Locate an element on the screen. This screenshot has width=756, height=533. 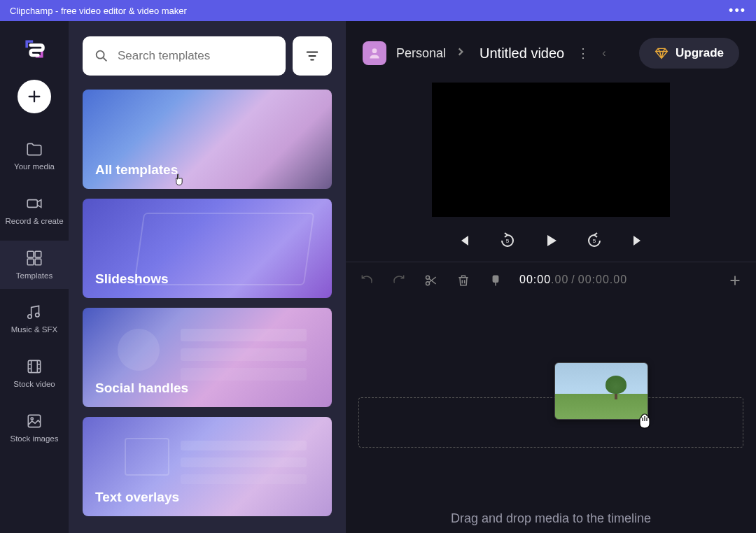
person-icon is located at coordinates (374, 53).